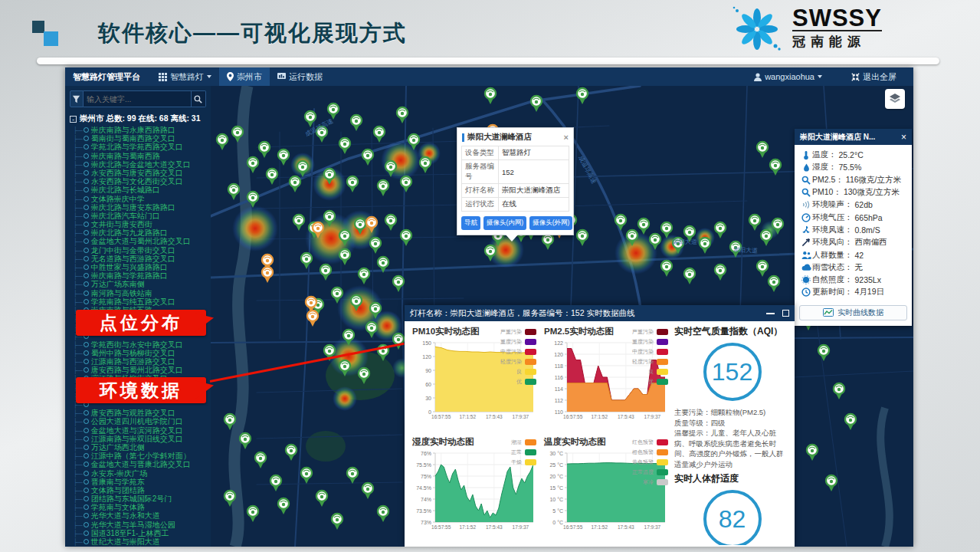 This screenshot has height=552, width=980. What do you see at coordinates (142, 138) in the screenshot?
I see `tree-item: ├─蜀南街与蜀南西路交叉口` at bounding box center [142, 138].